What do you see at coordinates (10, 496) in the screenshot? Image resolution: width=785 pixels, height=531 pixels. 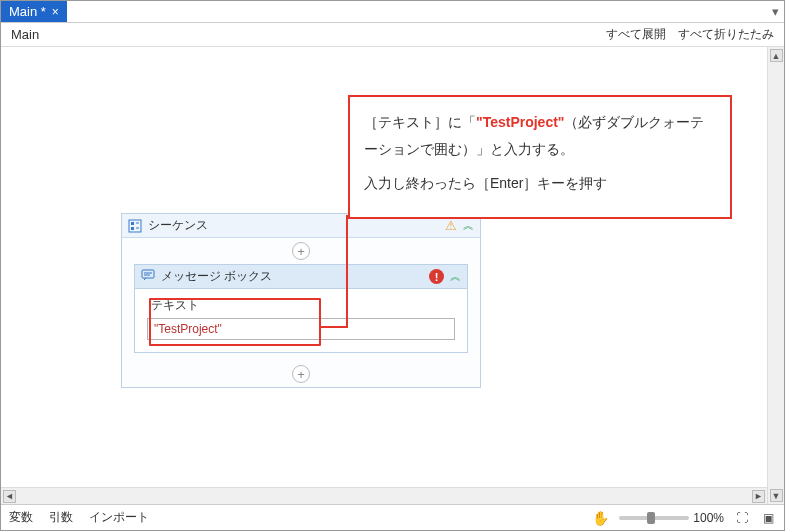 I see `scroll-left-icon: ◄` at bounding box center [10, 496].